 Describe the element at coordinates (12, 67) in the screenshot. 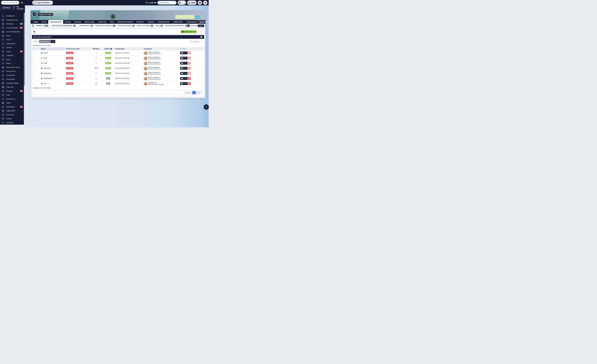

I see `sidebar-item-document-library: ▣Document Library` at that location.